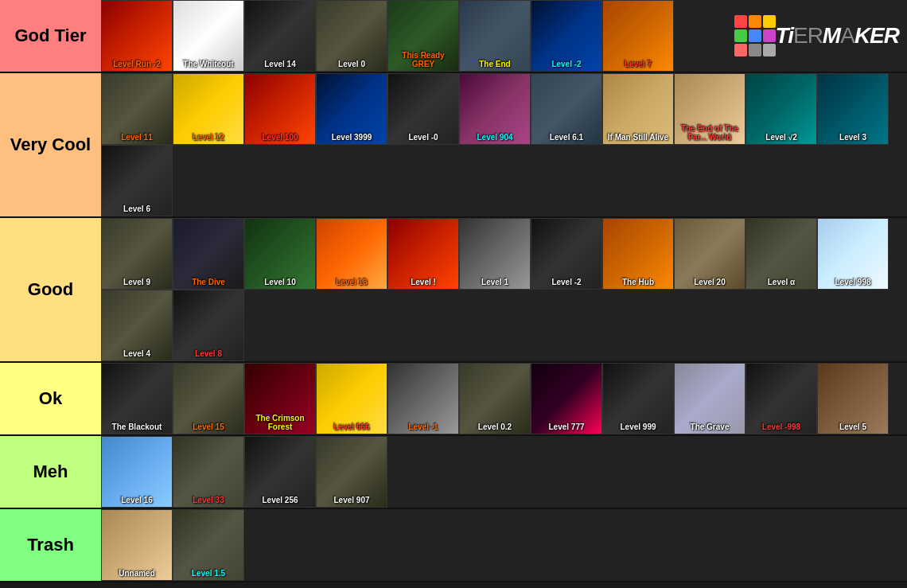  I want to click on tier-item: Level 12, so click(208, 109).